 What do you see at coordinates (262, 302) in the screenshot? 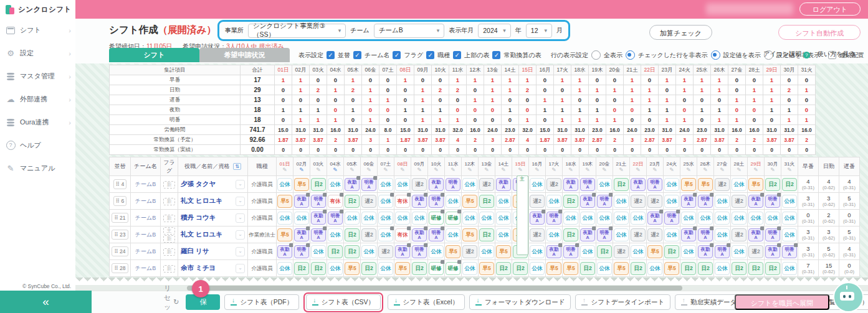
I see `toolbar-button-シフト表（PDF）: シフト表（PDF）` at bounding box center [262, 302].